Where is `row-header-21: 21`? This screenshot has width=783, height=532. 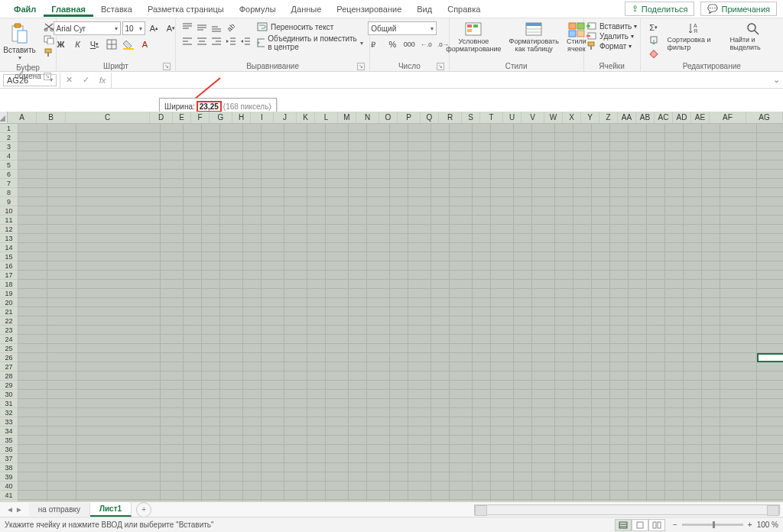 row-header-21: 21 is located at coordinates (9, 312).